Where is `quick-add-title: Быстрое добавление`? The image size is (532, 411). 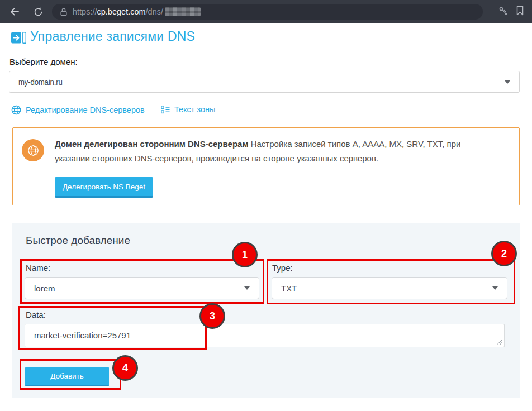
quick-add-title: Быстрое добавление is located at coordinates (78, 241).